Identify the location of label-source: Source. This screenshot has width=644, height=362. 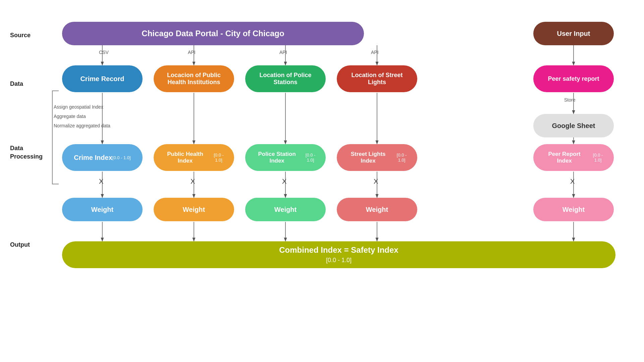
(20, 36).